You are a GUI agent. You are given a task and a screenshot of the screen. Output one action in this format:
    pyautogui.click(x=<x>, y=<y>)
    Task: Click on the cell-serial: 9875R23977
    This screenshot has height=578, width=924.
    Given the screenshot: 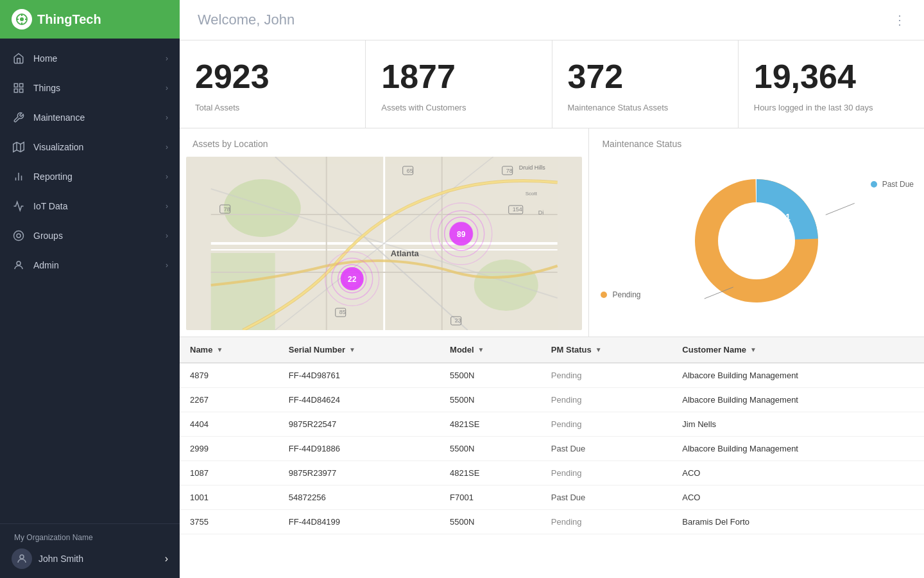 What is the action you would take?
    pyautogui.click(x=359, y=473)
    